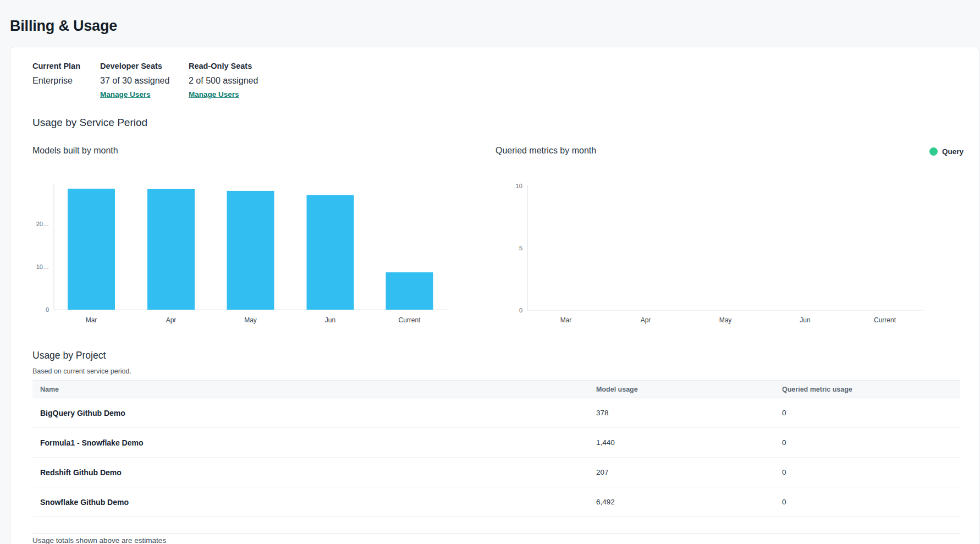  I want to click on plan-summary: Current Plan Enterprise Developer Seats …, so click(145, 80).